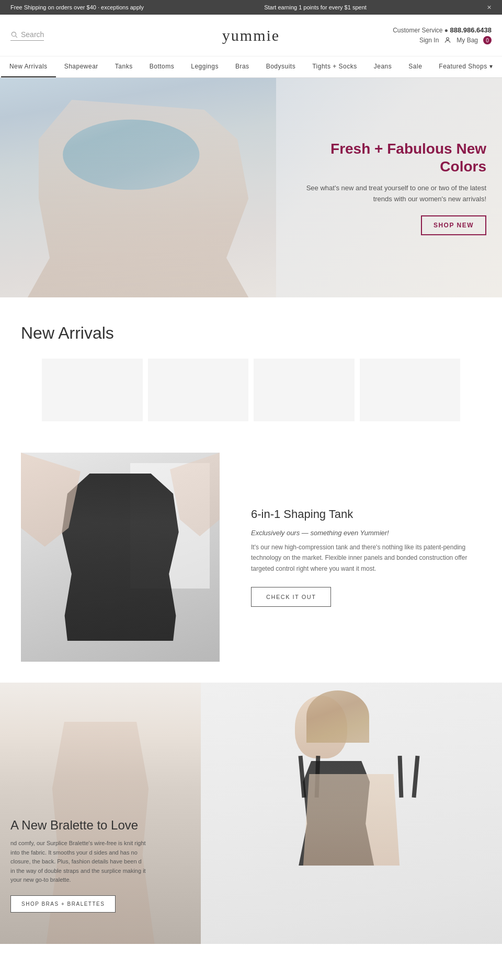 The width and height of the screenshot is (502, 980). I want to click on nav-item-featured: Featured Shops ▾, so click(465, 67).